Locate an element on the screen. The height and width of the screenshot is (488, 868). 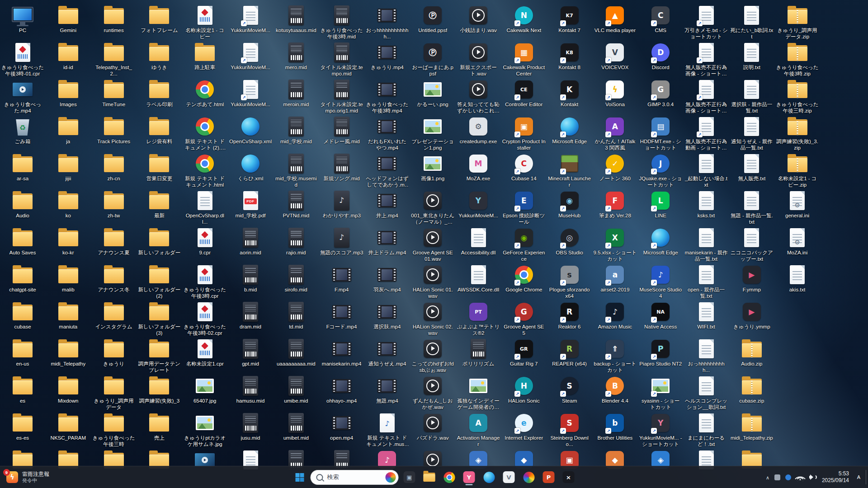
desktop-icon: 65407.jpg is located at coordinates (205, 389).